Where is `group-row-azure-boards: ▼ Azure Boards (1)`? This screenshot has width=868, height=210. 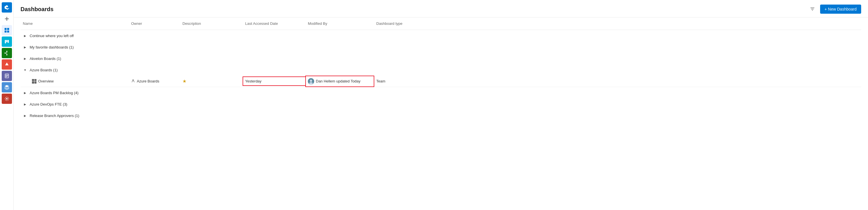
group-row-azure-boards: ▼ Azure Boards (1) is located at coordinates (441, 70).